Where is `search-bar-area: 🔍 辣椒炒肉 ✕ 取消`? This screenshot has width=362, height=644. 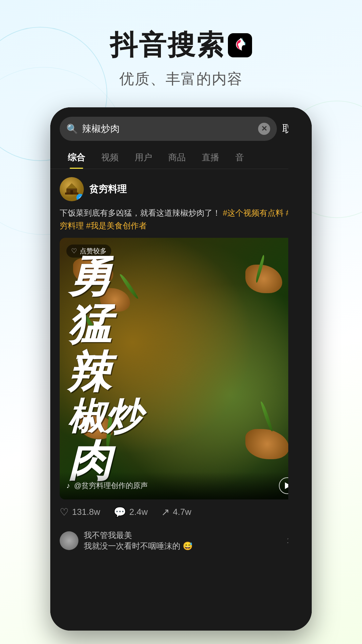
search-bar-area: 🔍 辣椒炒肉 ✕ 取消 is located at coordinates (181, 127).